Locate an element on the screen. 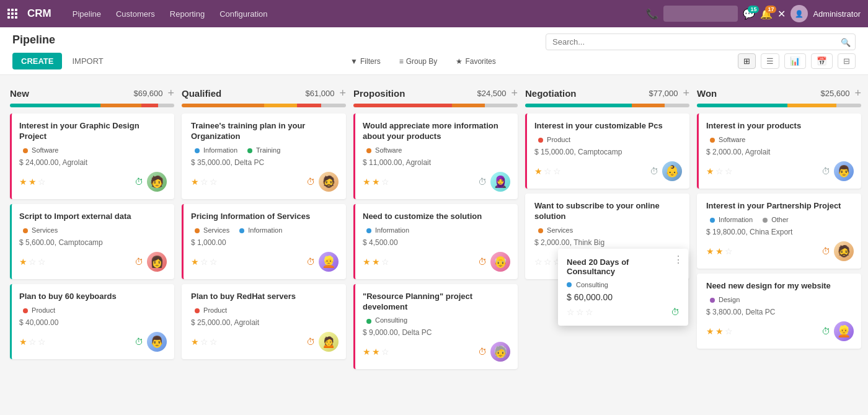  import-button: IMPORT is located at coordinates (87, 61).